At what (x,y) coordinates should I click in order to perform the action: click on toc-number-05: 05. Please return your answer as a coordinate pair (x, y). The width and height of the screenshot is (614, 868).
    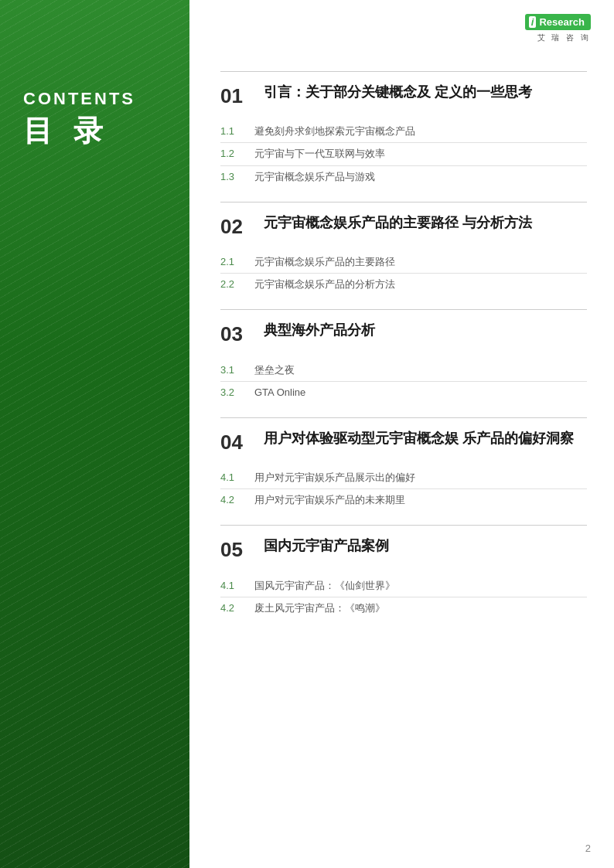
    Looking at the image, I should click on (235, 550).